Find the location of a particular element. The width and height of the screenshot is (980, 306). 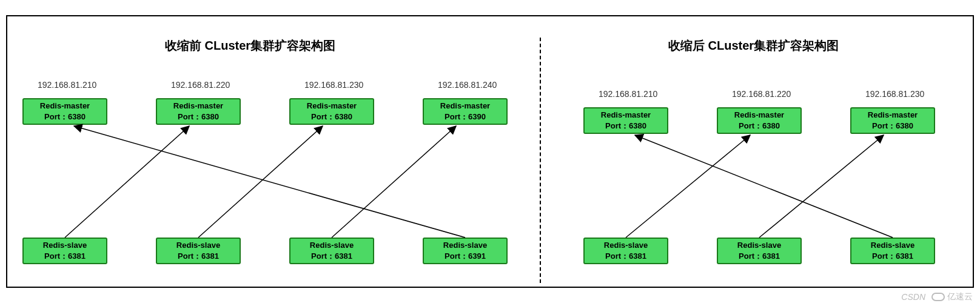

left-panel-title: 收缩前 CLuster集群扩容架构图 is located at coordinates (250, 46).